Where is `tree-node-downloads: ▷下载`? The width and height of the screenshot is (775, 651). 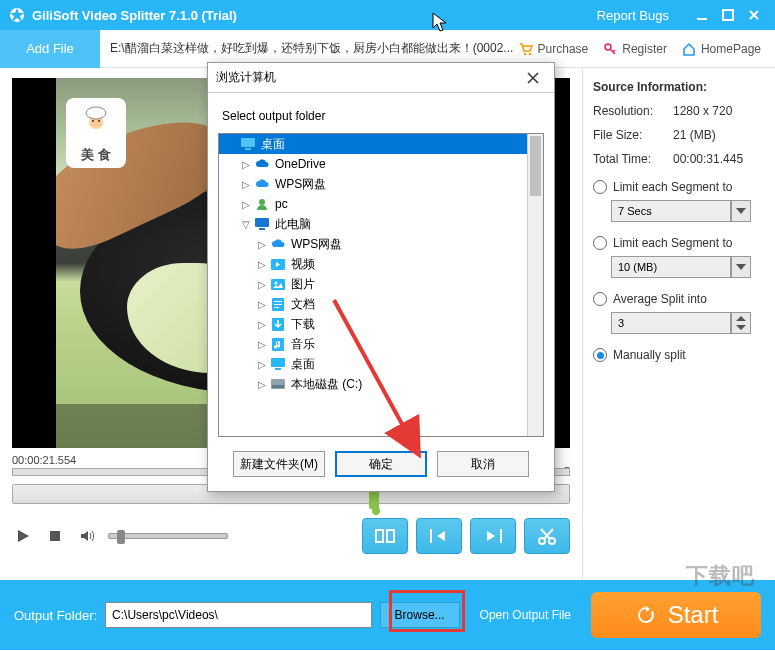 tree-node-downloads: ▷下载 is located at coordinates (381, 324).